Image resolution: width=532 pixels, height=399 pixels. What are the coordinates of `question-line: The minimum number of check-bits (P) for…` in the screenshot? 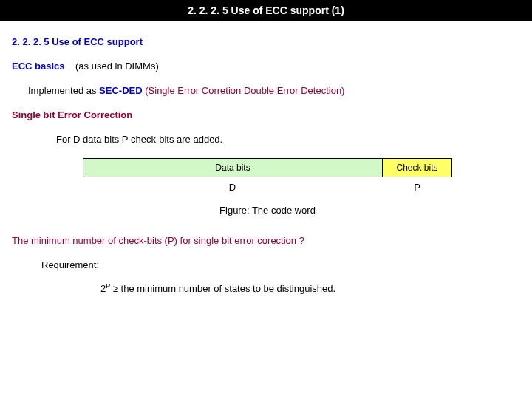 It's located at (266, 241).